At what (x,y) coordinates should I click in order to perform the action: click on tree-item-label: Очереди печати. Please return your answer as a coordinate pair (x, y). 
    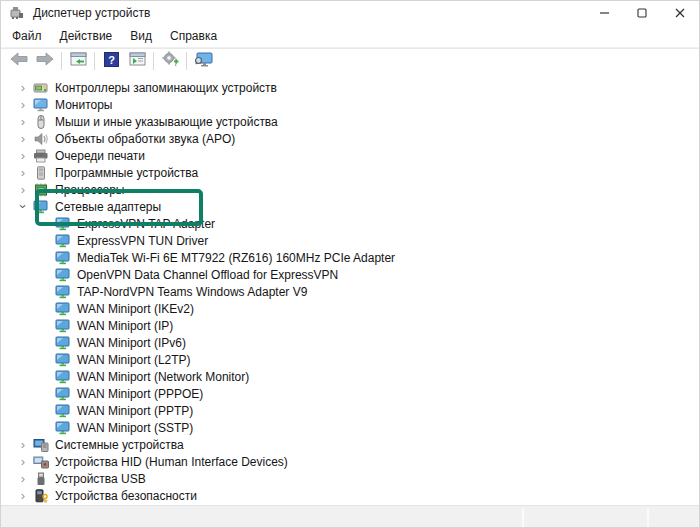
    Looking at the image, I should click on (100, 156).